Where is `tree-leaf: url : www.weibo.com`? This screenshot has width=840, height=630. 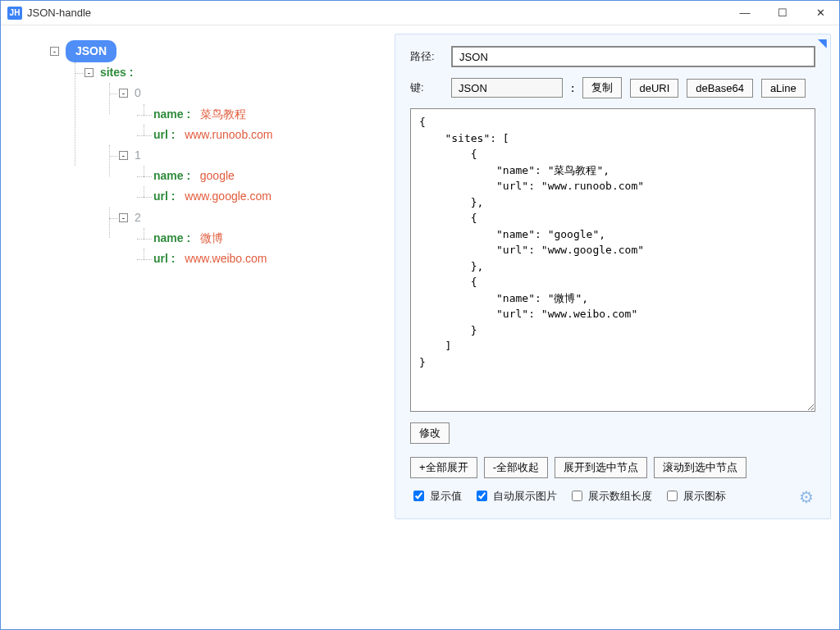
tree-leaf: url : www.weibo.com is located at coordinates (258, 259).